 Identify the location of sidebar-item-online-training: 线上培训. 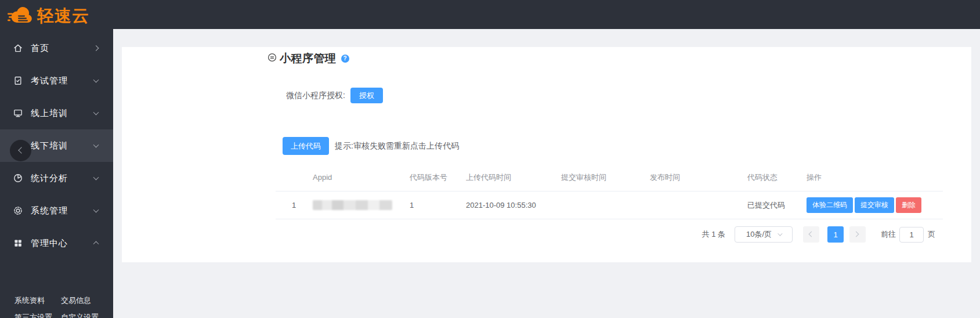
(57, 113).